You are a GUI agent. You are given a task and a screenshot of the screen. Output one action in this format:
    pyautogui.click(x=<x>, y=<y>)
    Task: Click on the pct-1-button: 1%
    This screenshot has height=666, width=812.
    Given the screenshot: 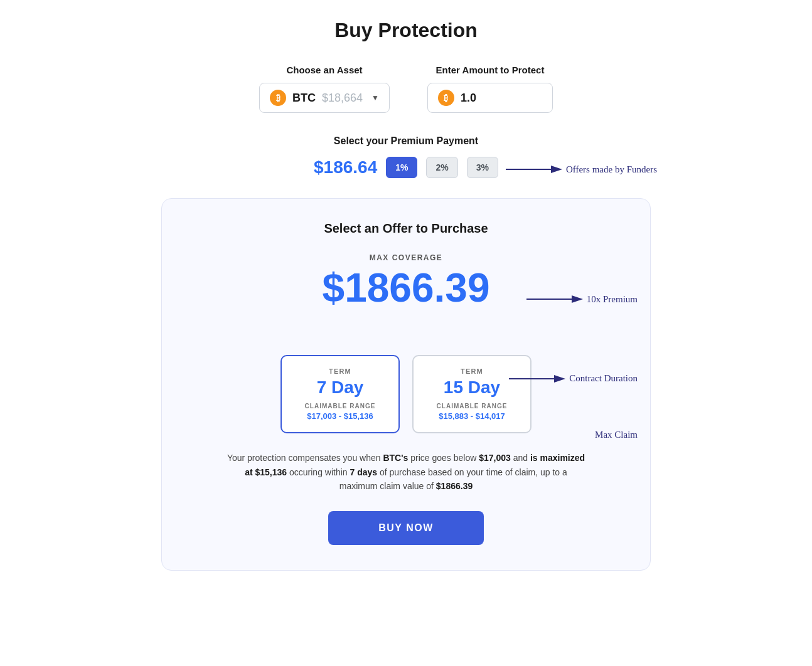 What is the action you would take?
    pyautogui.click(x=402, y=167)
    